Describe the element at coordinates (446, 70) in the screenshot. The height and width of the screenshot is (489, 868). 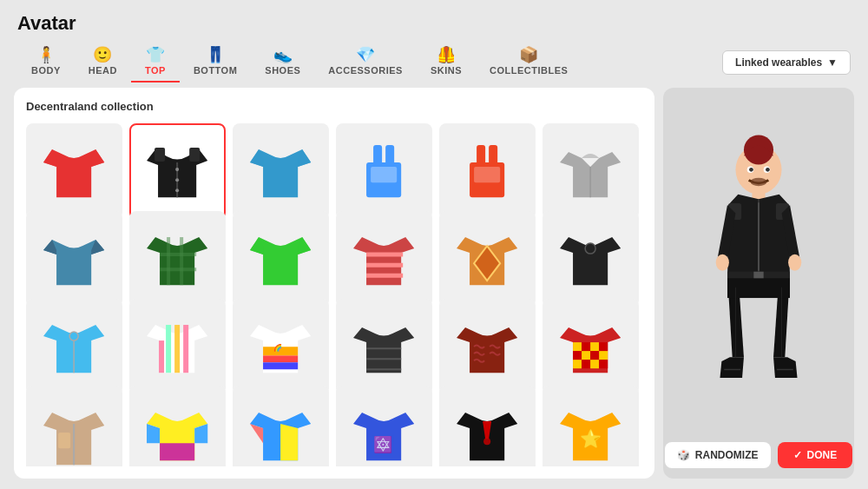
I see `skins-label: SKINS` at that location.